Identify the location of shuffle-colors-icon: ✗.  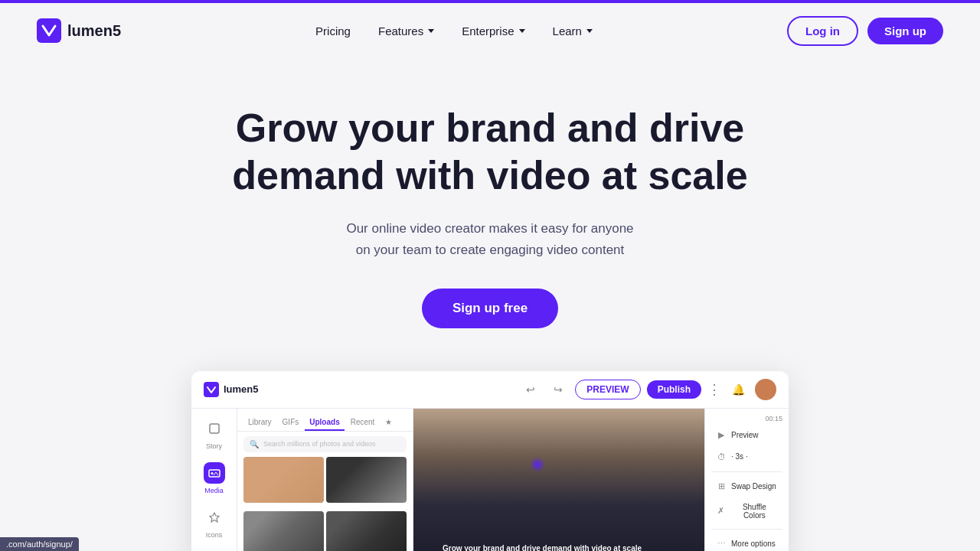
(721, 511).